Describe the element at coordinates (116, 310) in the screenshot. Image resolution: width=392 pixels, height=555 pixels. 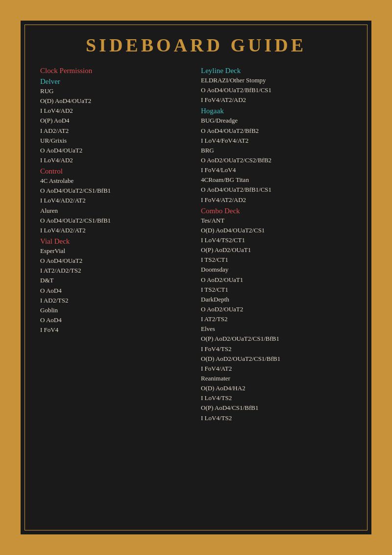
I see `list-item: Goblin` at that location.